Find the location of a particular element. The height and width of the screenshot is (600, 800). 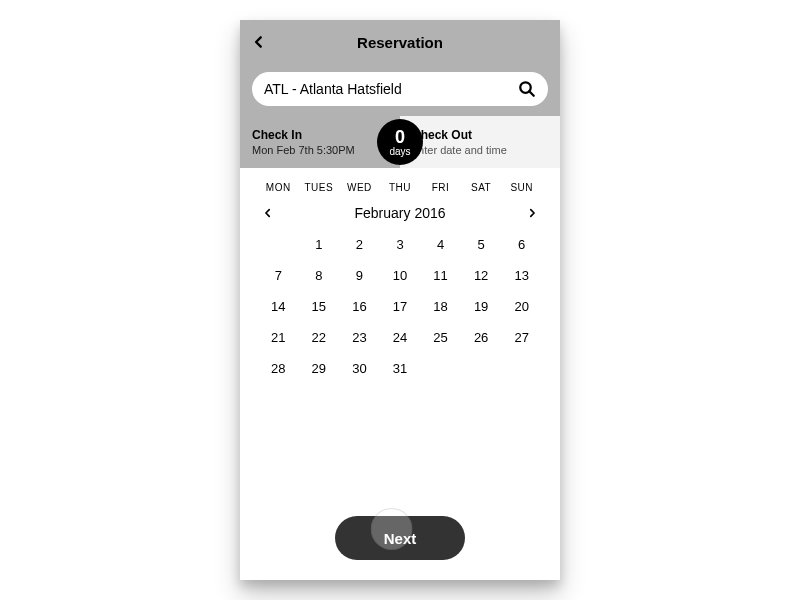

calendar-day: 11 is located at coordinates (440, 276).